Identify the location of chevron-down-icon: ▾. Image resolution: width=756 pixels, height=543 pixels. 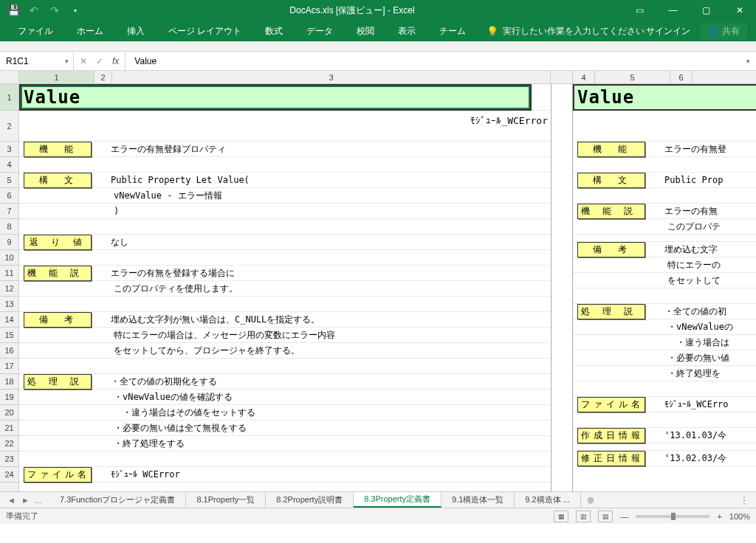
(69, 61).